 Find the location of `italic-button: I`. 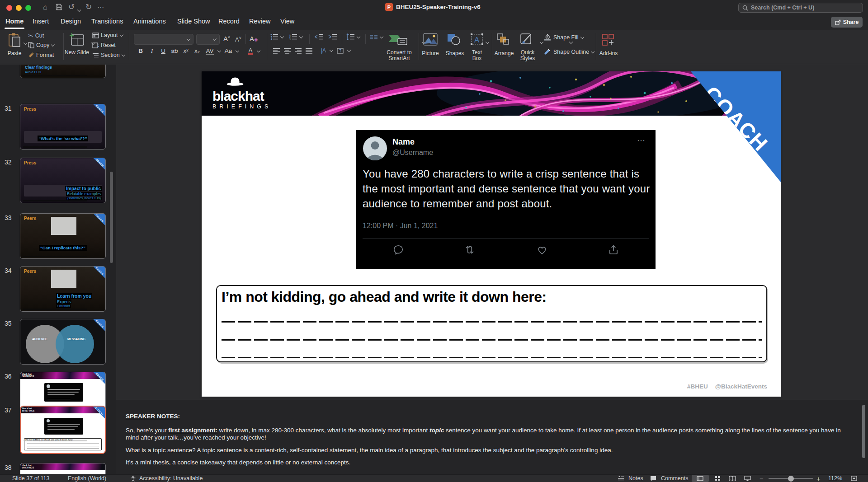

italic-button: I is located at coordinates (152, 51).